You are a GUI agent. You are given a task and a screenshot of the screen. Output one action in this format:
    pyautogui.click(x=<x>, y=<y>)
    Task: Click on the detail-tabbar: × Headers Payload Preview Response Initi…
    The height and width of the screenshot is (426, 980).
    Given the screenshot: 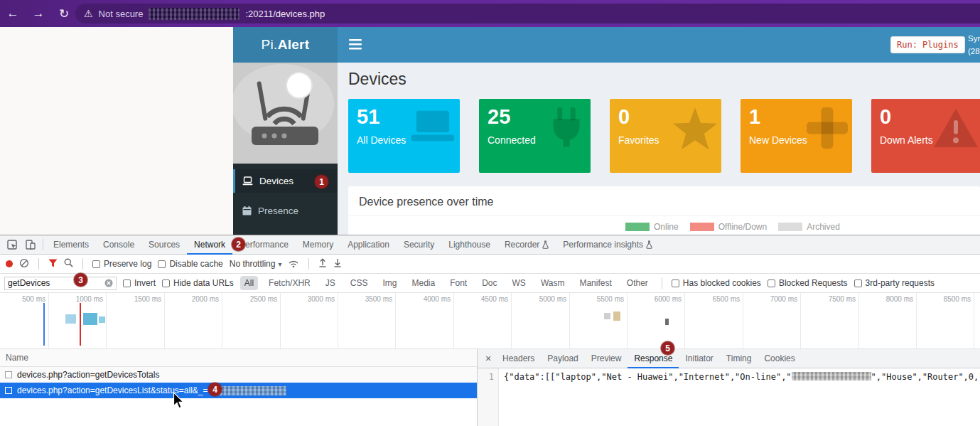 What is the action you would take?
    pyautogui.click(x=729, y=358)
    